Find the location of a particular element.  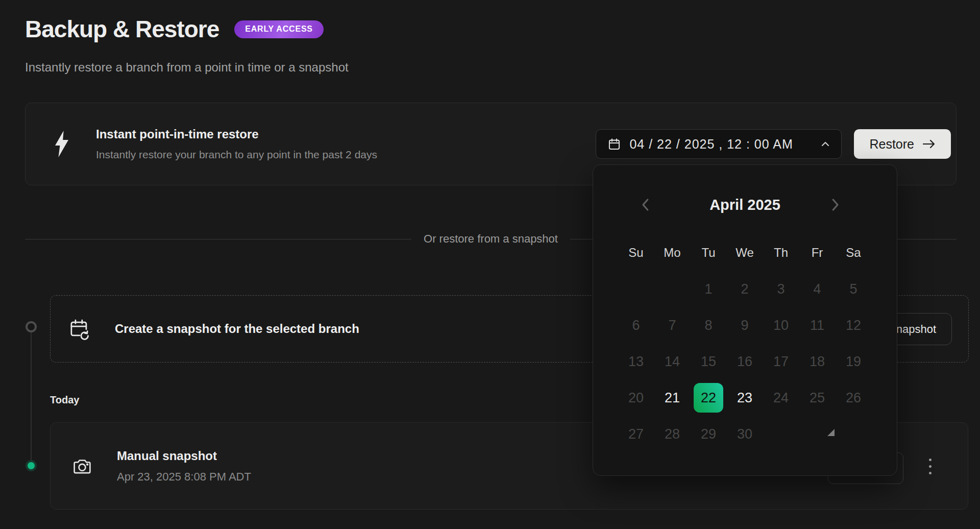

calendar-day: 6 is located at coordinates (636, 325).